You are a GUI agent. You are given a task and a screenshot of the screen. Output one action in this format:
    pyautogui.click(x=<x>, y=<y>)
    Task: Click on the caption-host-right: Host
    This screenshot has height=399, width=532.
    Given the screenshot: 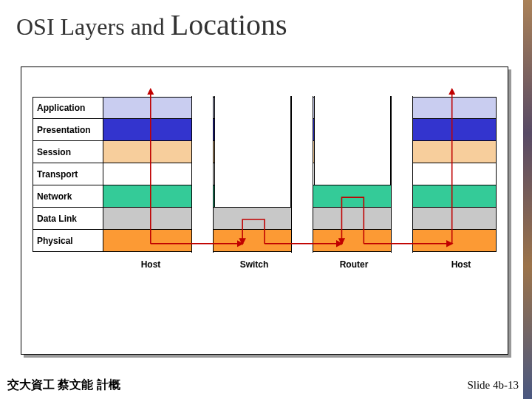 What is the action you would take?
    pyautogui.click(x=461, y=265)
    